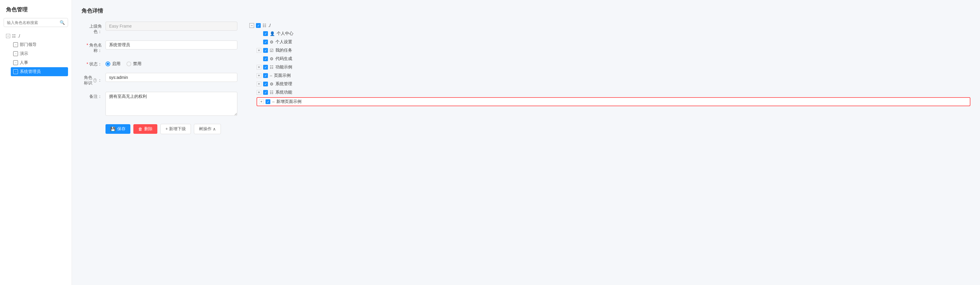 The height and width of the screenshot is (285, 980). Describe the element at coordinates (16, 54) in the screenshot. I see `doc-icon-1: ⎓` at that location.